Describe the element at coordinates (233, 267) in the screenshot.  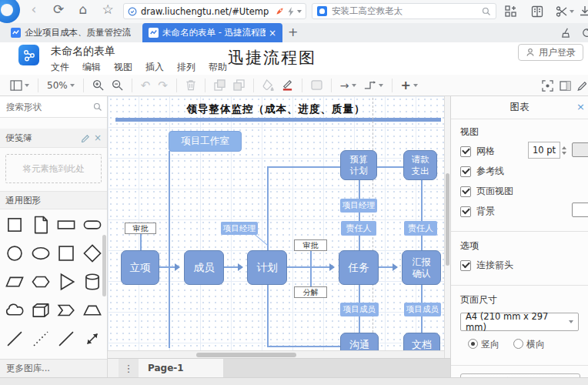
I see `arrow-member-plan` at that location.